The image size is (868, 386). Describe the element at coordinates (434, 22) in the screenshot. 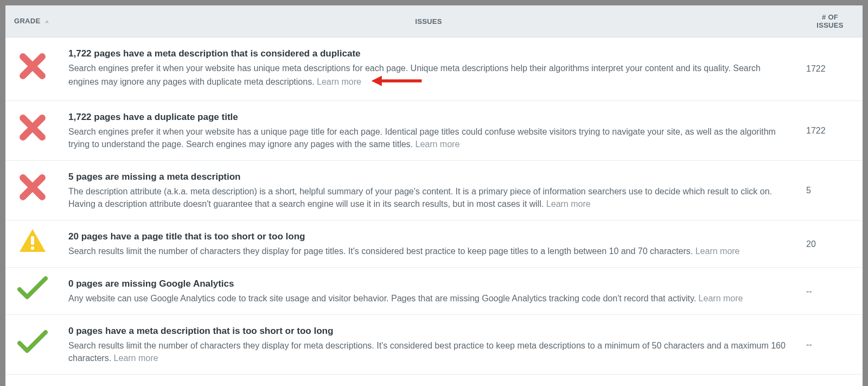

I see `table-header-row: GRADE ISSUES # OF ISSUES` at that location.